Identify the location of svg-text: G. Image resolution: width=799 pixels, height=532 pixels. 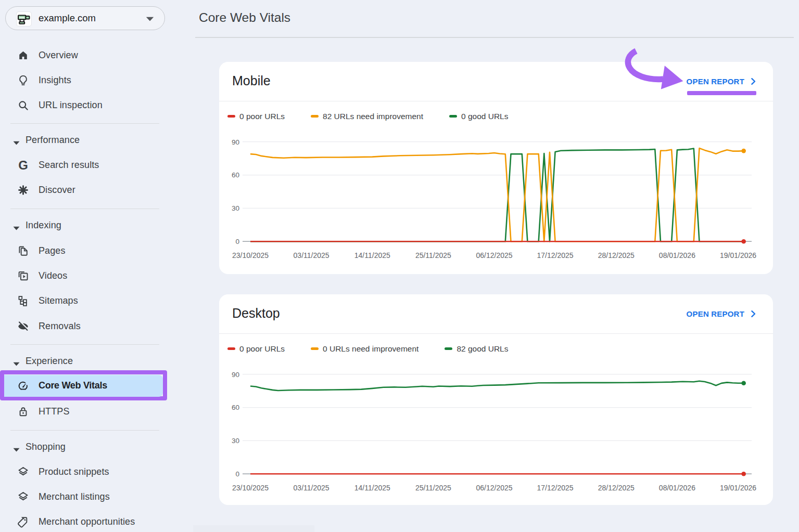
(23, 165).